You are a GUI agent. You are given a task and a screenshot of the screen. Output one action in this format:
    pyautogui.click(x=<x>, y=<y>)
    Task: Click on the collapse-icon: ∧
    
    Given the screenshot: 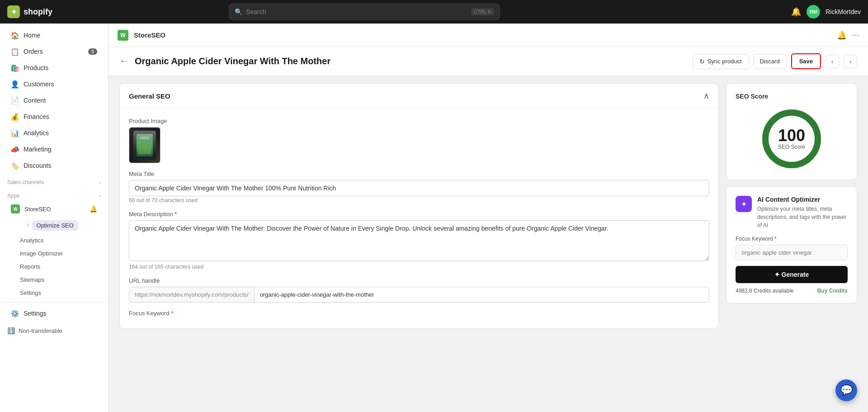 What is the action you would take?
    pyautogui.click(x=706, y=96)
    